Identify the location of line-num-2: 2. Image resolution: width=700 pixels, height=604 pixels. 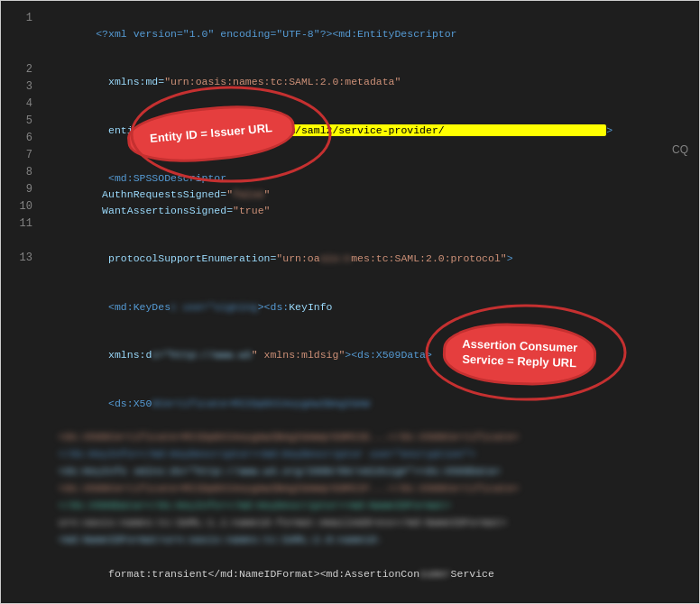
(16, 70).